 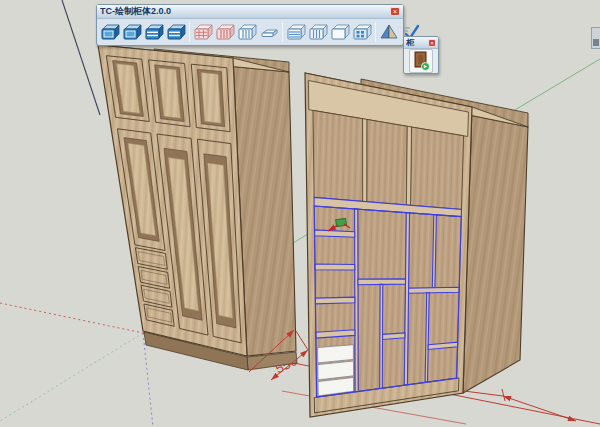 I want to click on tool-flat-panel-button, so click(x=269, y=32).